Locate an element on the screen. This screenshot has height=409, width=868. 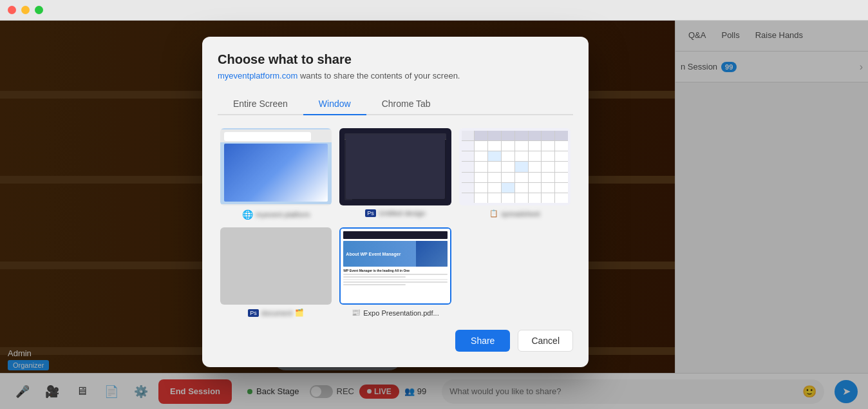
minimize-button is located at coordinates (26, 10).